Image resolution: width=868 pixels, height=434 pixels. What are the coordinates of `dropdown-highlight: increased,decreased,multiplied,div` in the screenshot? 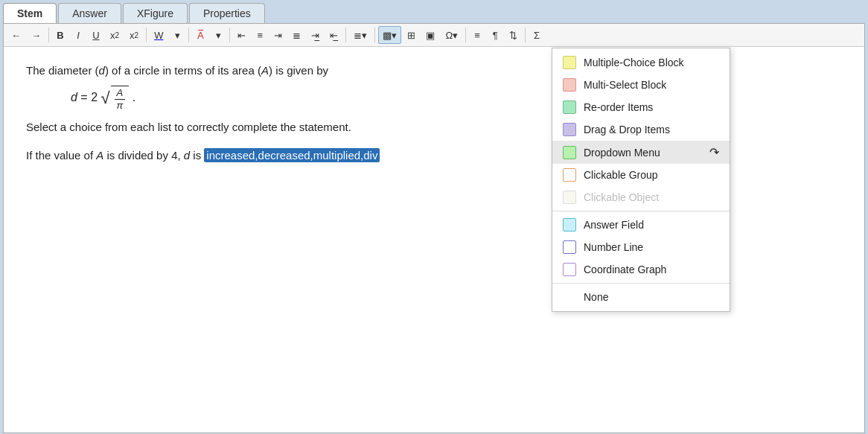 It's located at (292, 155).